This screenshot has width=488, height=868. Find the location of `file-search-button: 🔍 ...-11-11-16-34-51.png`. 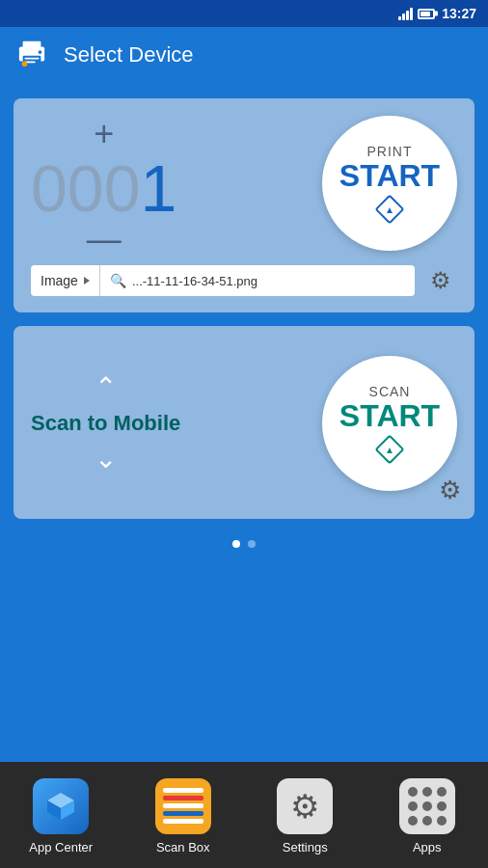

file-search-button: 🔍 ...-11-11-16-34-51.png is located at coordinates (258, 281).